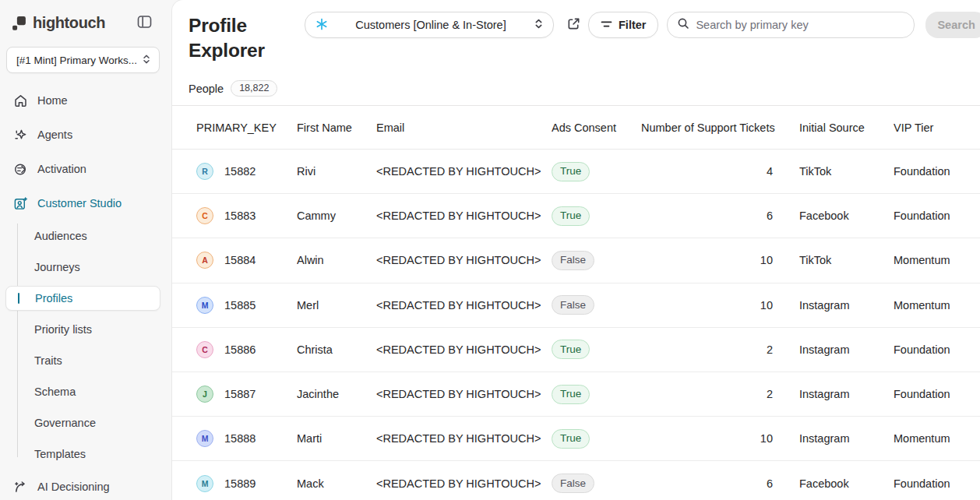 This screenshot has height=500, width=980. I want to click on sidebar-item-ai-decisioning: AI Decisioning, so click(83, 484).